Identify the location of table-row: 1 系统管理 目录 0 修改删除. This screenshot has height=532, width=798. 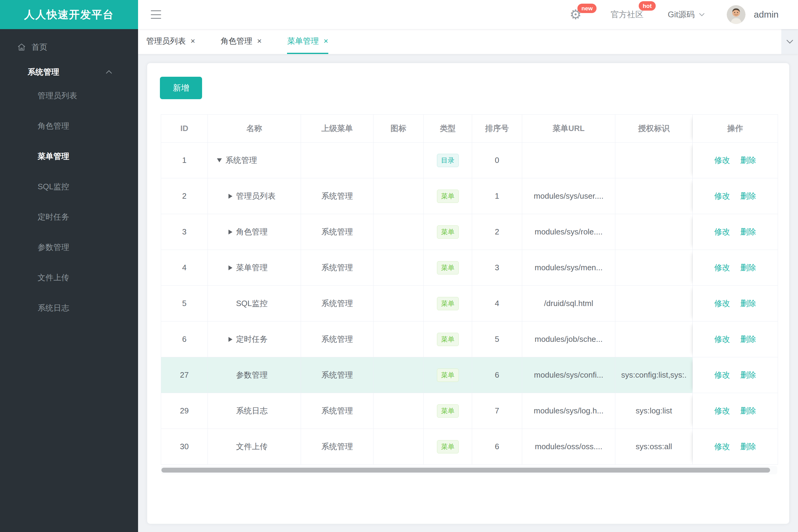
(469, 160).